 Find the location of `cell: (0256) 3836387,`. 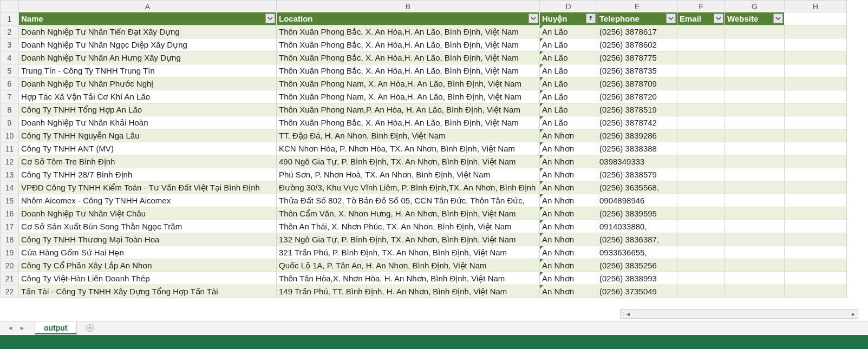

cell: (0256) 3836387, is located at coordinates (637, 240).